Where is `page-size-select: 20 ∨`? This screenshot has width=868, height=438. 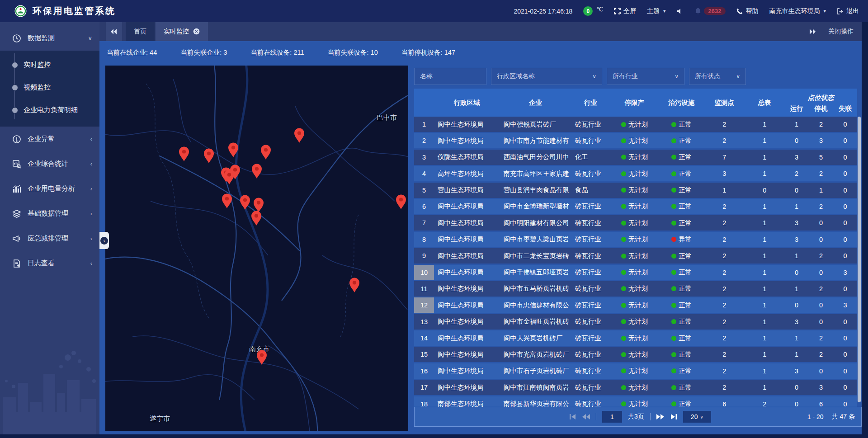
page-size-select: 20 ∨ is located at coordinates (697, 417).